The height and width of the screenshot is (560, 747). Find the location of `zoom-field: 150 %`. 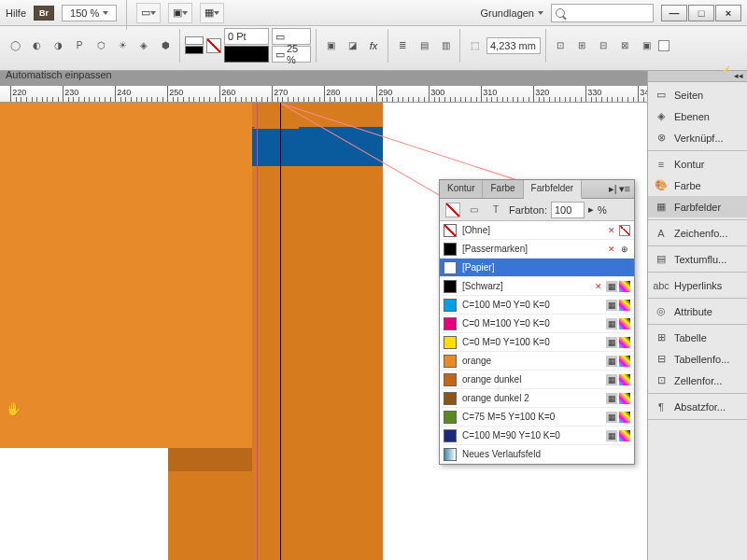

zoom-field: 150 % is located at coordinates (90, 13).